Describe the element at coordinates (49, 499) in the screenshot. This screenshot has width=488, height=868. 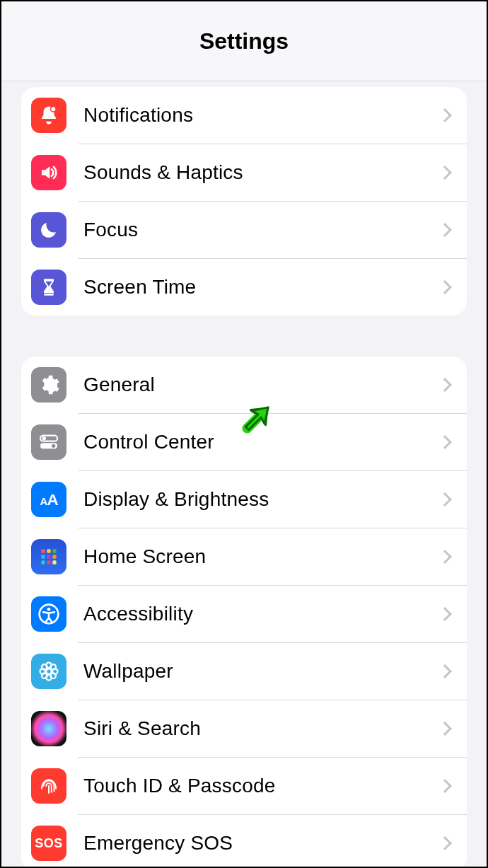
I see `text-size-icon: AA` at that location.